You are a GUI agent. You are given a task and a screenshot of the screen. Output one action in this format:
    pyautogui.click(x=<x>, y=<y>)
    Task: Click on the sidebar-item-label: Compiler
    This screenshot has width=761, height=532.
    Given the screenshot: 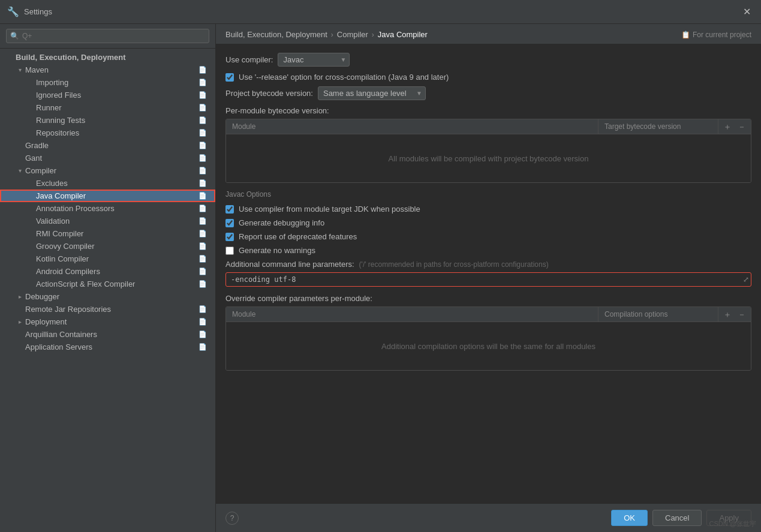 What is the action you would take?
    pyautogui.click(x=41, y=170)
    